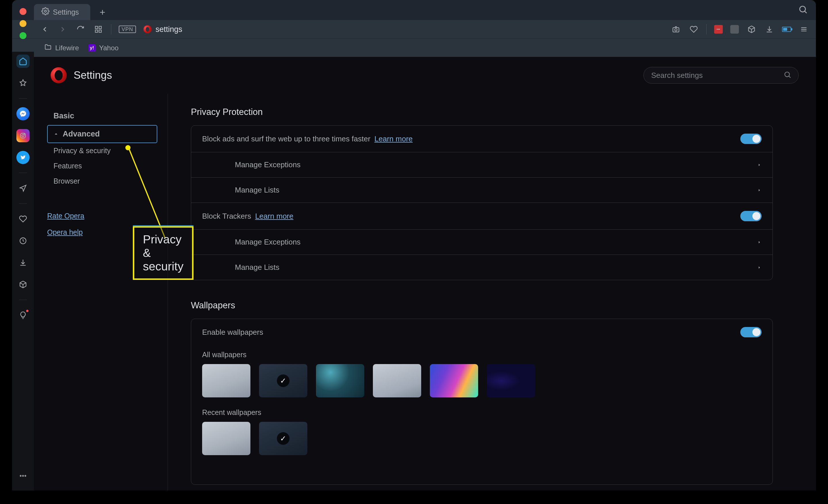  I want to click on nav-basic: Basic, so click(102, 116).